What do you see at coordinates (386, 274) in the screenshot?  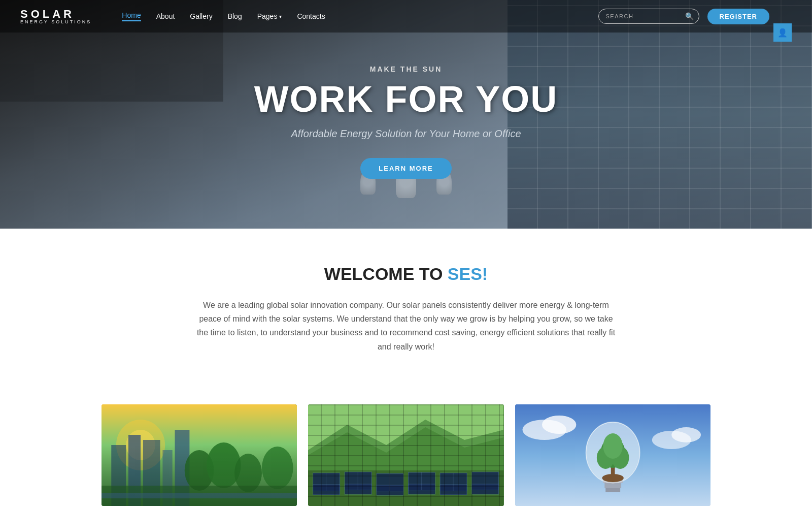 I see `welcome-heading-prefix: WELCOME TO` at bounding box center [386, 274].